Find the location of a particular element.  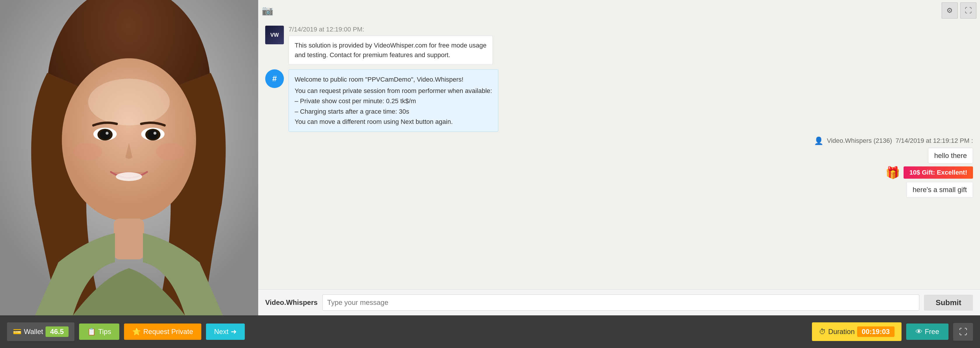

tips-icon: 📋 is located at coordinates (91, 332).